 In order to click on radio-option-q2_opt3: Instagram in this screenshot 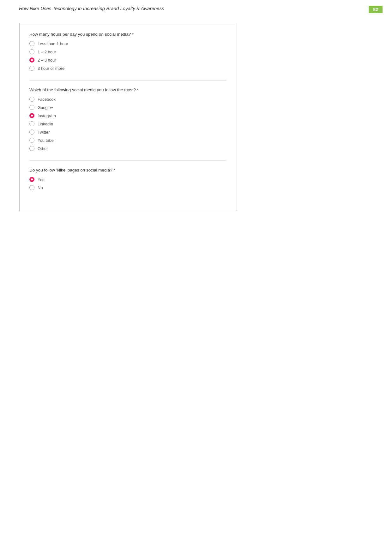, I will do `click(128, 116)`.